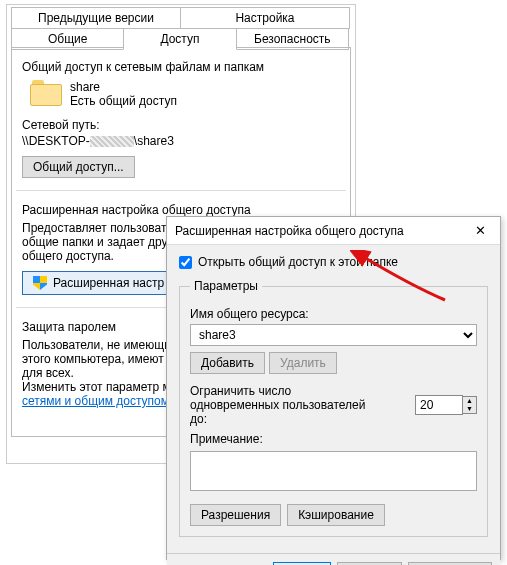  I want to click on permissions-button: Разрешения, so click(236, 515).